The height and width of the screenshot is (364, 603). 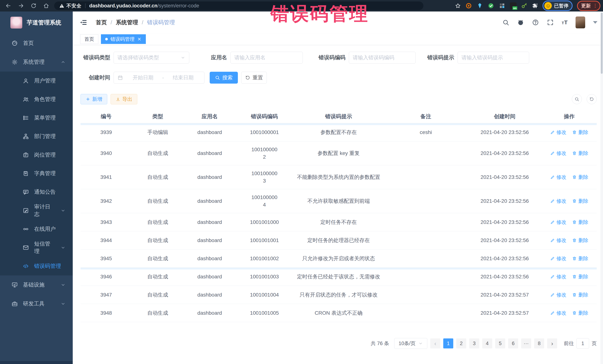 What do you see at coordinates (513, 343) in the screenshot?
I see `page-button-6: 6` at bounding box center [513, 343].